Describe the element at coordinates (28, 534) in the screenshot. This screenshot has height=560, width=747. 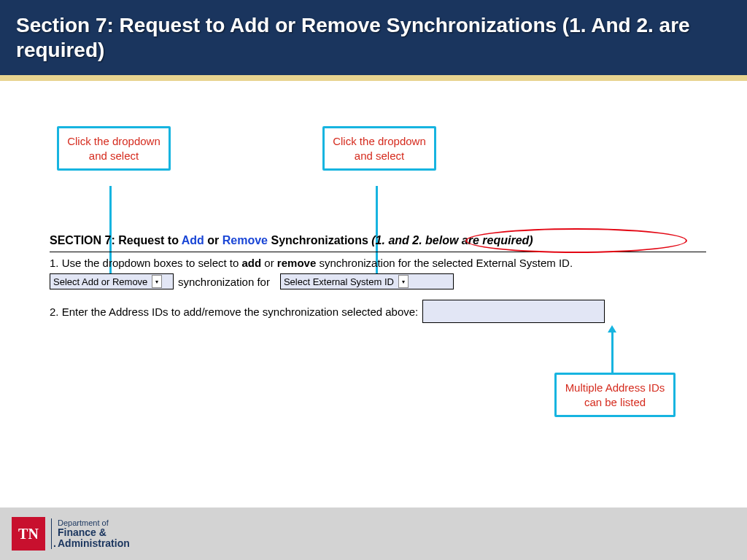
I see `tn-badge: TN` at that location.